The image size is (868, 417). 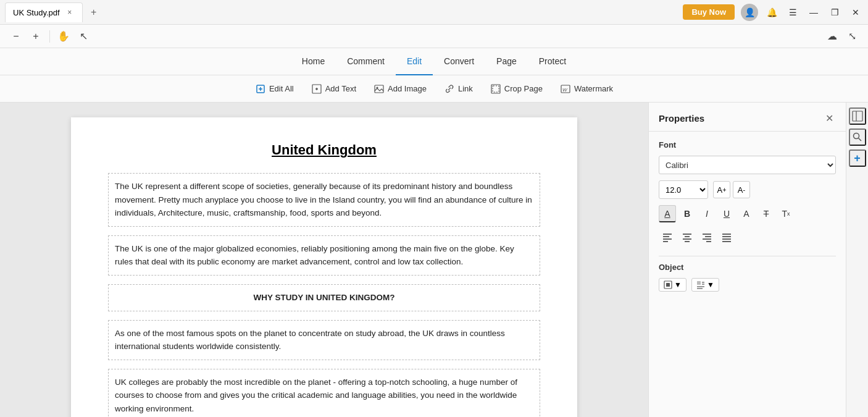 What do you see at coordinates (682, 119) in the screenshot?
I see `properties-title: Properties` at bounding box center [682, 119].